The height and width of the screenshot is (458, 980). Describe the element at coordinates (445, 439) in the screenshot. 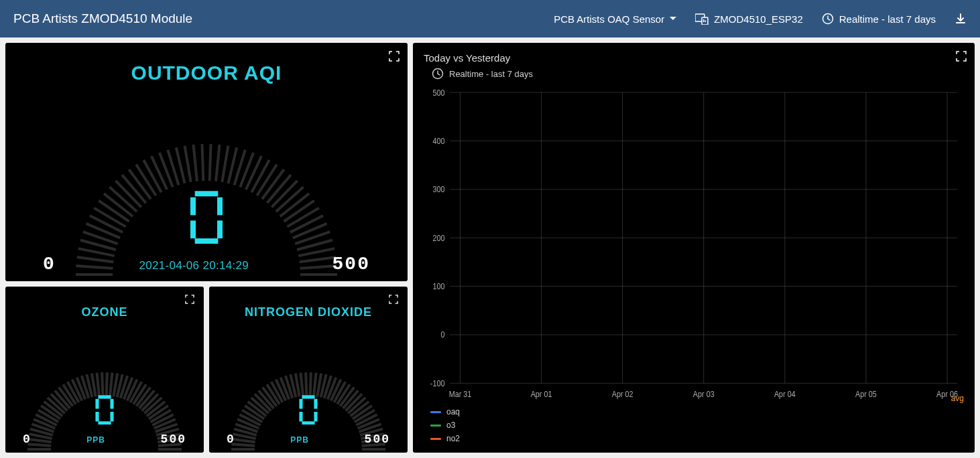

I see `legend-item-no2: no2` at that location.